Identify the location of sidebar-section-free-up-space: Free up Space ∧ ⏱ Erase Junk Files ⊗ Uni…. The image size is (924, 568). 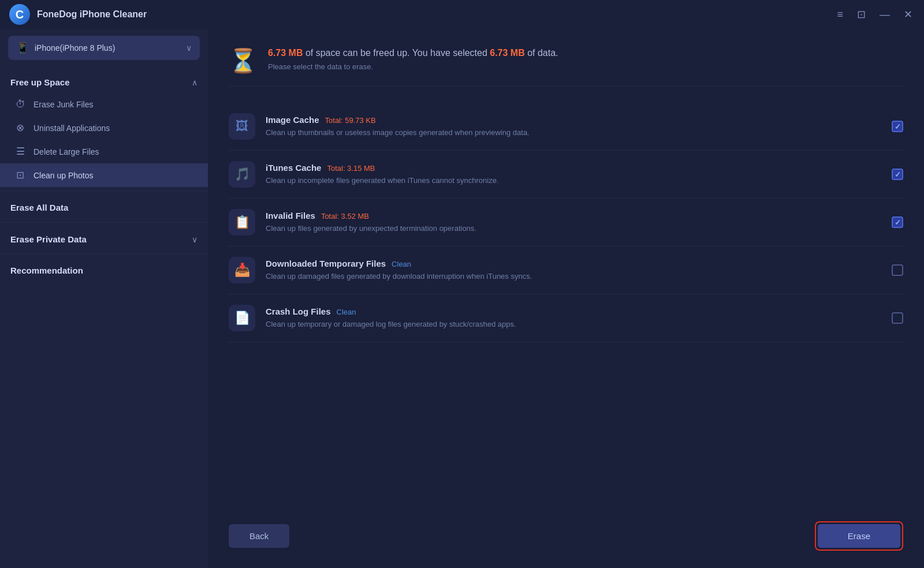
(104, 128).